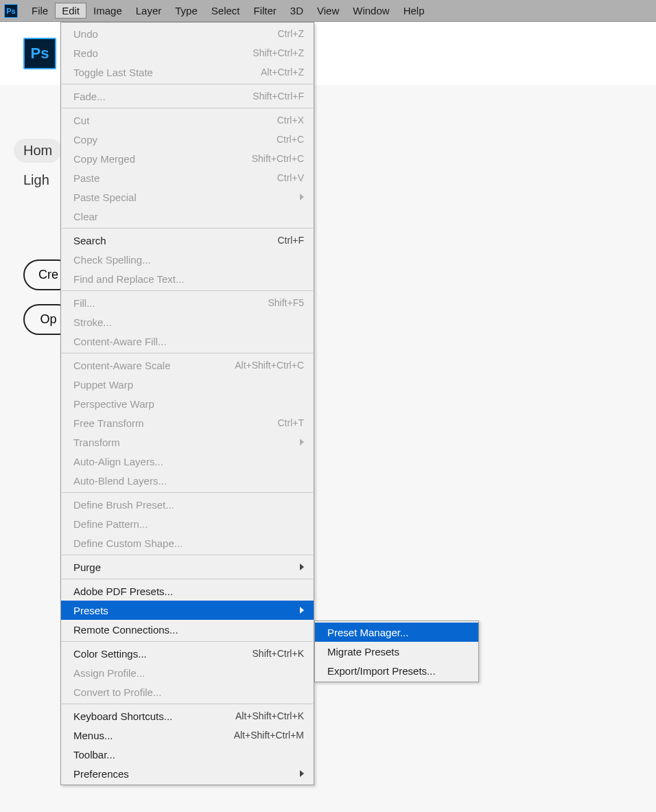 The height and width of the screenshot is (812, 656). Describe the element at coordinates (184, 198) in the screenshot. I see `menu-item-label: Paste Special` at that location.